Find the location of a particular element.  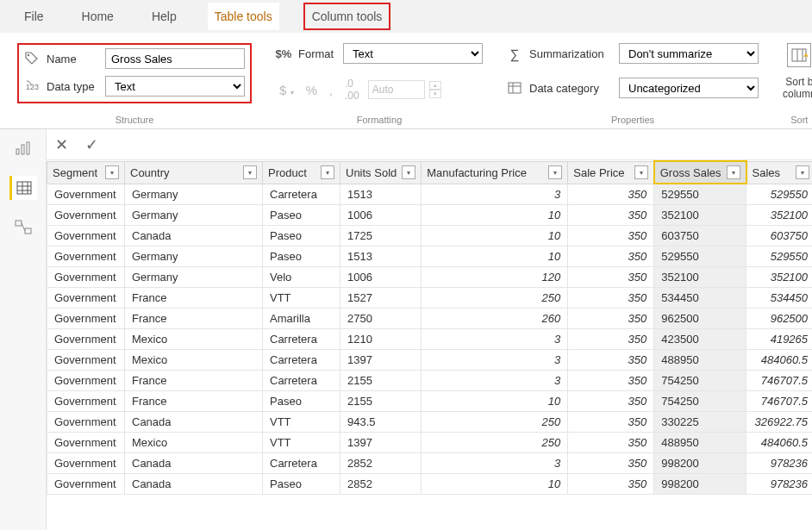

percent-button: % is located at coordinates (312, 90).